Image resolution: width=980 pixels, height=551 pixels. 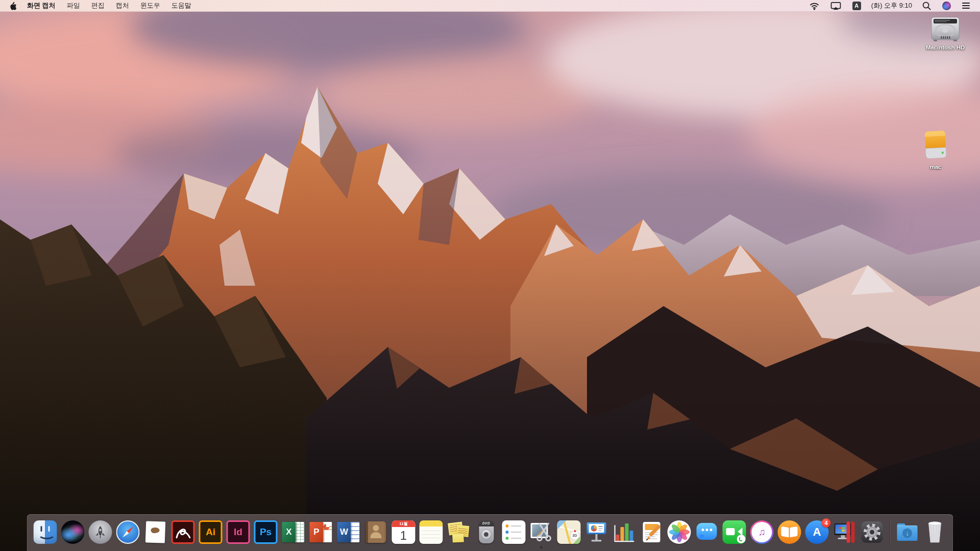 What do you see at coordinates (624, 532) in the screenshot?
I see `dock-icon-numbers` at bounding box center [624, 532].